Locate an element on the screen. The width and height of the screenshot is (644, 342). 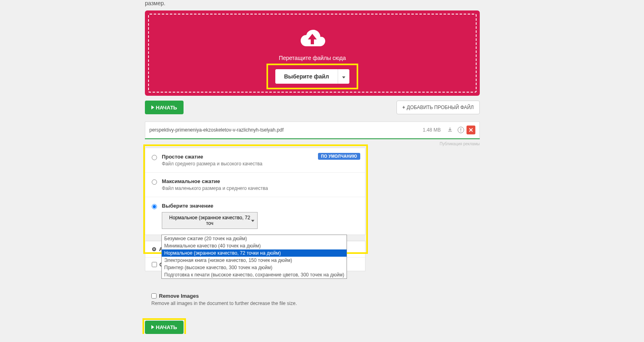
dropzone-text: Перетащите файлы сюда is located at coordinates (312, 58).